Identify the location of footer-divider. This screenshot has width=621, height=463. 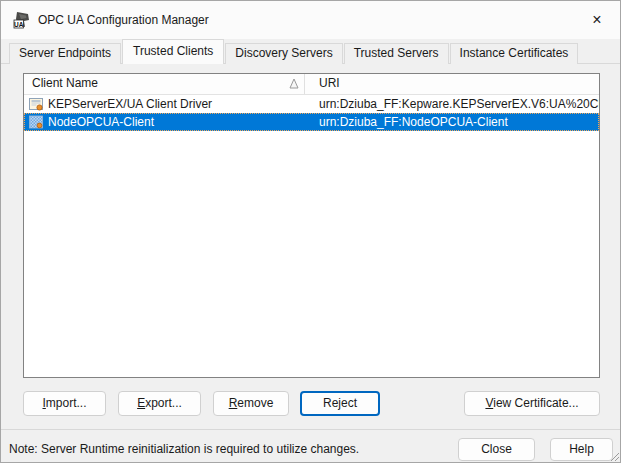
(310, 430).